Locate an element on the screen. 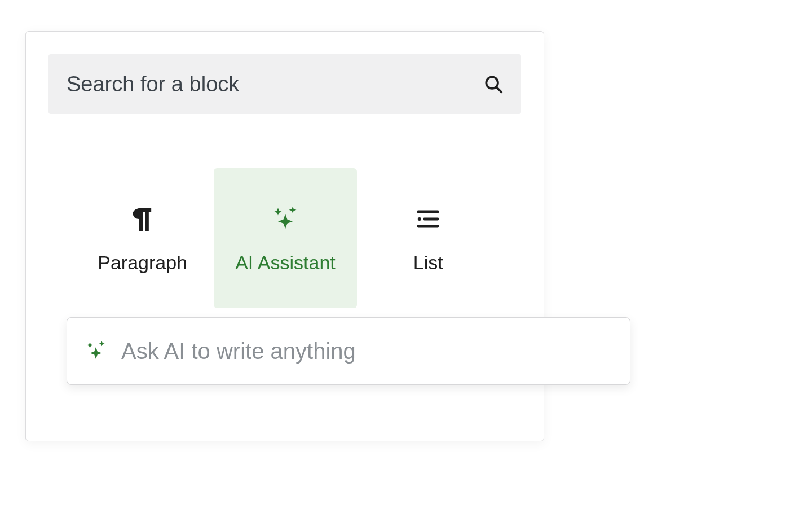 The width and height of the screenshot is (812, 508). block-item-label: AI Assistant is located at coordinates (285, 263).